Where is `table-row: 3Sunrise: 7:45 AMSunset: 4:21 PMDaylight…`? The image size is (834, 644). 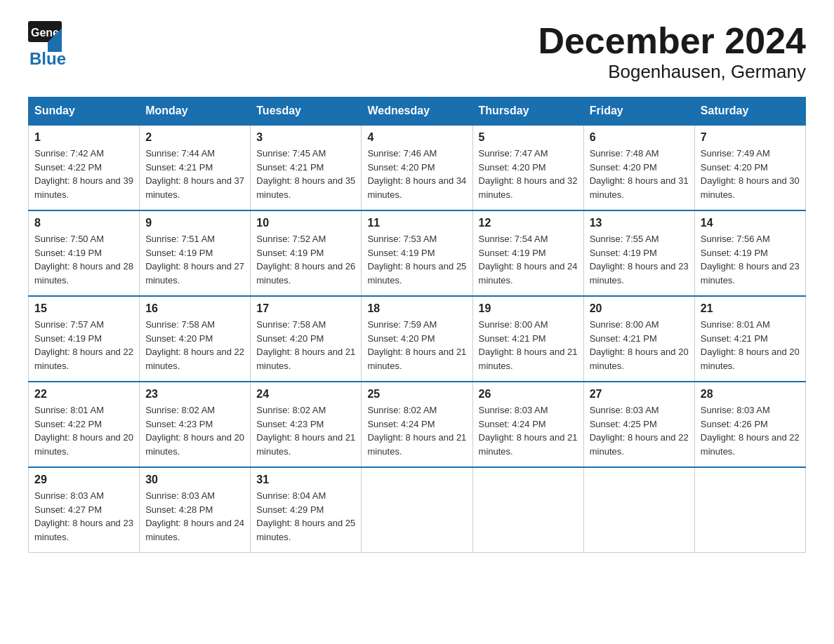 table-row: 3Sunrise: 7:45 AMSunset: 4:21 PMDaylight… is located at coordinates (306, 168).